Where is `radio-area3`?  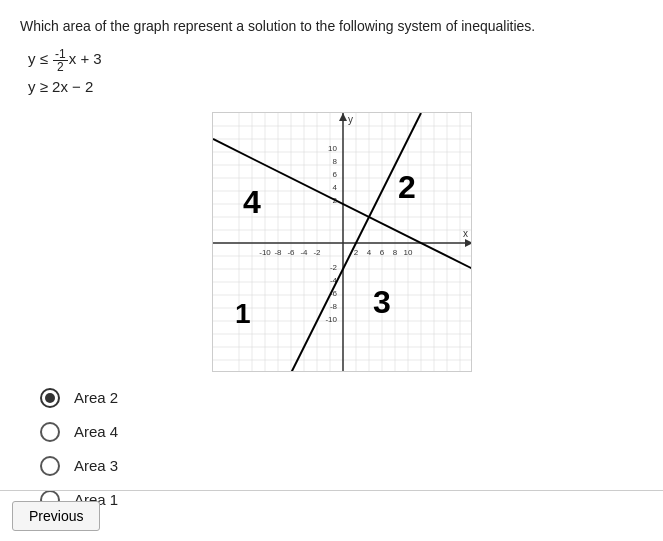 radio-area3 is located at coordinates (50, 466).